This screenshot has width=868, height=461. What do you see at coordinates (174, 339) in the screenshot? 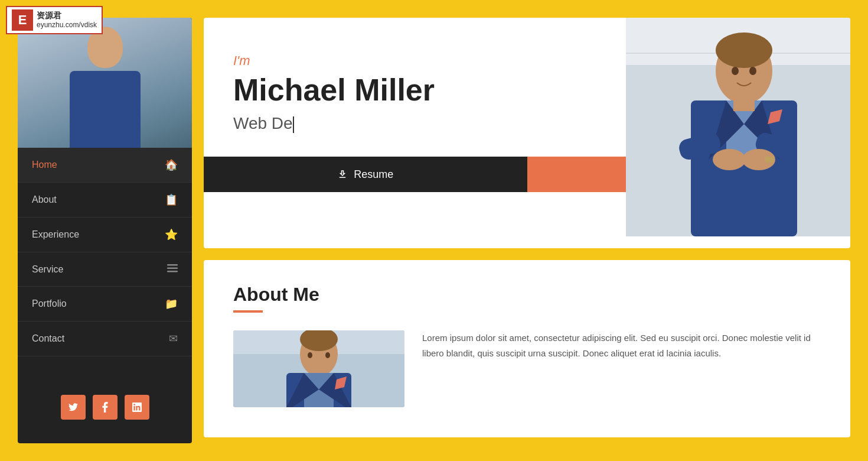
I see `contact-icon: ✉` at bounding box center [174, 339].